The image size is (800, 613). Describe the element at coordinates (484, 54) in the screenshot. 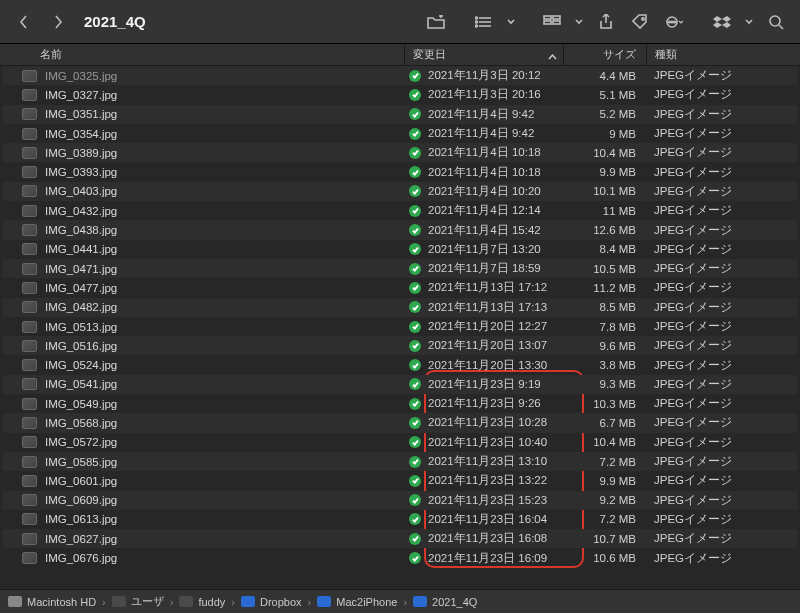

I see `col-date: 変更日` at that location.